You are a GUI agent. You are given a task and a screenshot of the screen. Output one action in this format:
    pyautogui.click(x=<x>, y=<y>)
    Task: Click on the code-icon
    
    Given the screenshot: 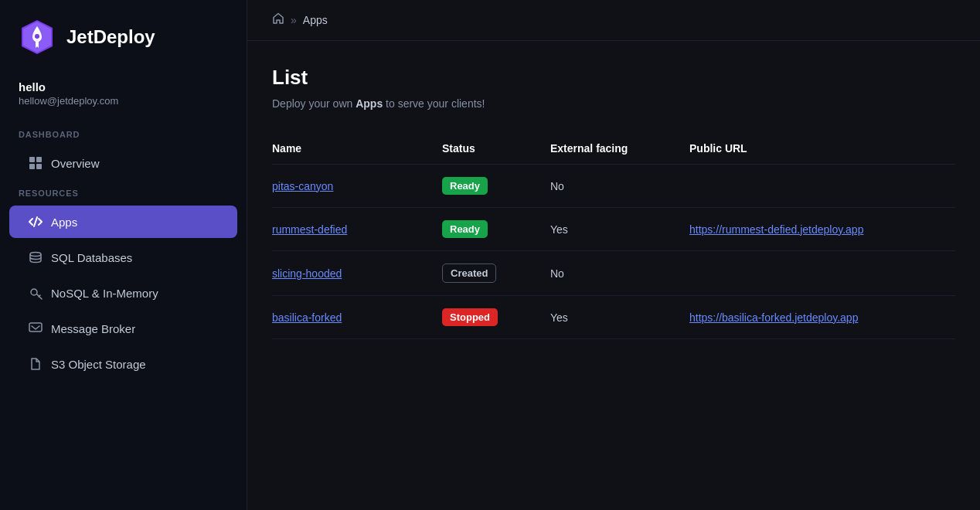 What is the action you would take?
    pyautogui.click(x=36, y=222)
    